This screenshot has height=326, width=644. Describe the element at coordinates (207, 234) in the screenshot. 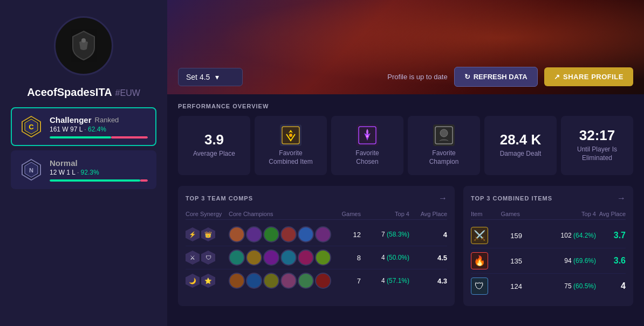

I see `synergy-1: ⚡ 👑` at that location.